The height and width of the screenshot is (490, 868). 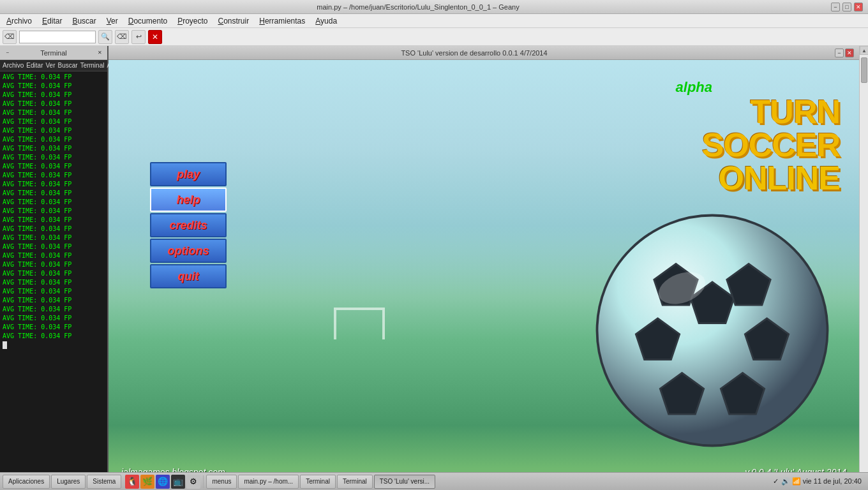 I want to click on terminal-panel: − Terminal ✕ Archivo Editar Ver Buscar T…, so click(x=54, y=268).